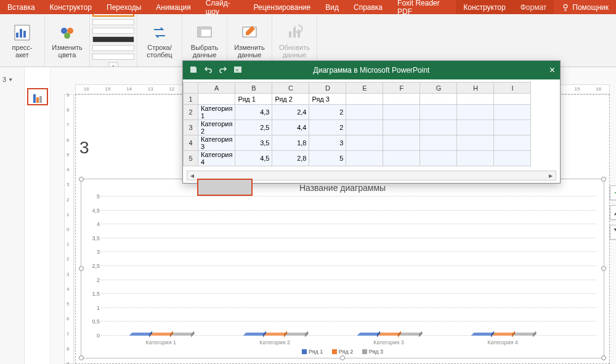 The image size is (616, 364). I want to click on close-icon: ×, so click(552, 70).